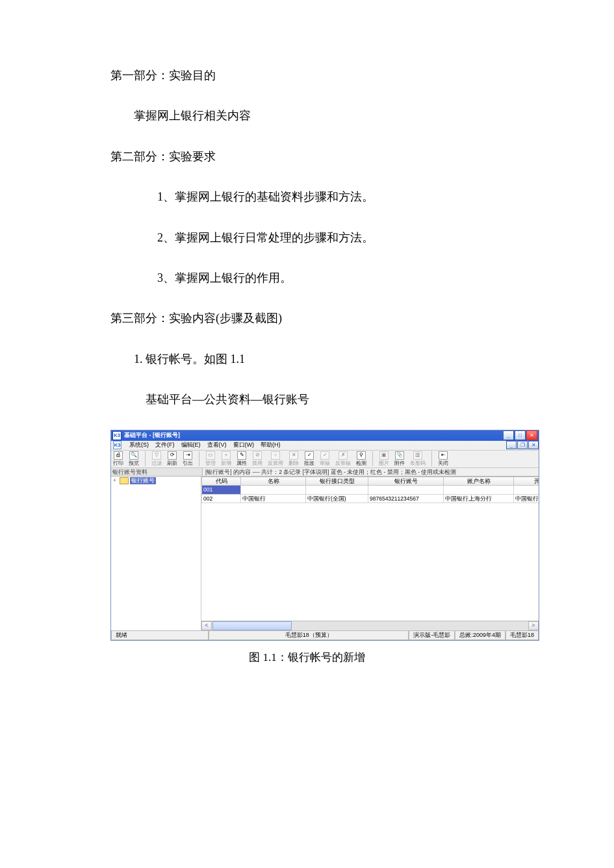 This screenshot has width=614, height=868. Describe the element at coordinates (294, 456) in the screenshot. I see `toolbar-icon: ✕` at that location.